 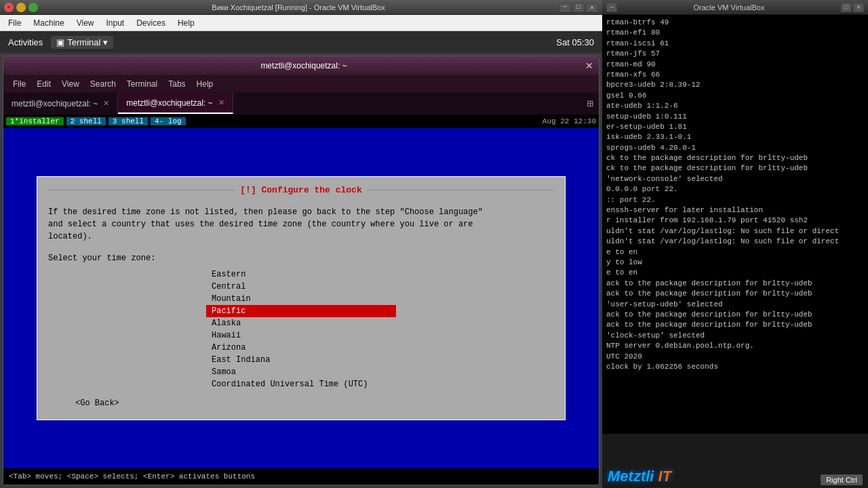 I want to click on log-line: r installer from 192.168.1.79 port 41520…, so click(x=735, y=221).